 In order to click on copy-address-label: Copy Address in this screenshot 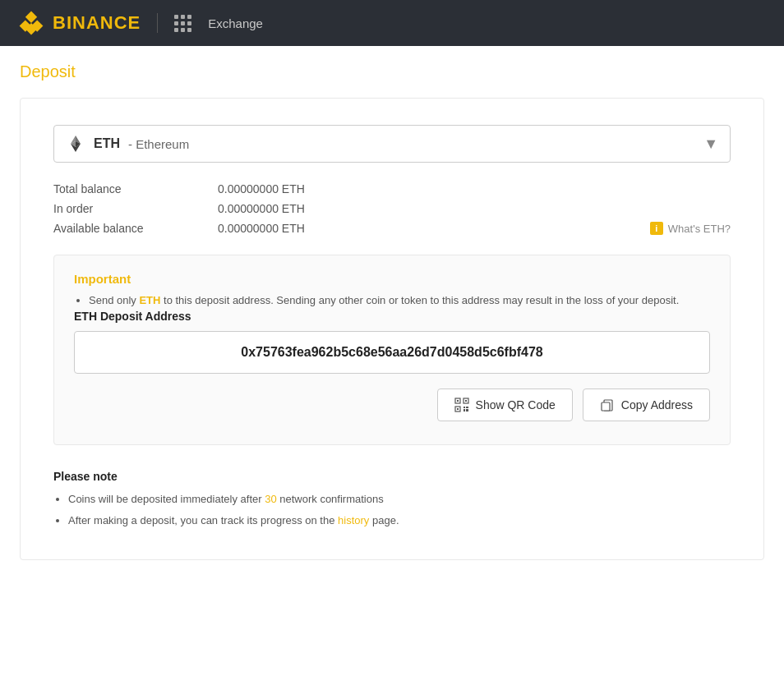, I will do `click(657, 405)`.